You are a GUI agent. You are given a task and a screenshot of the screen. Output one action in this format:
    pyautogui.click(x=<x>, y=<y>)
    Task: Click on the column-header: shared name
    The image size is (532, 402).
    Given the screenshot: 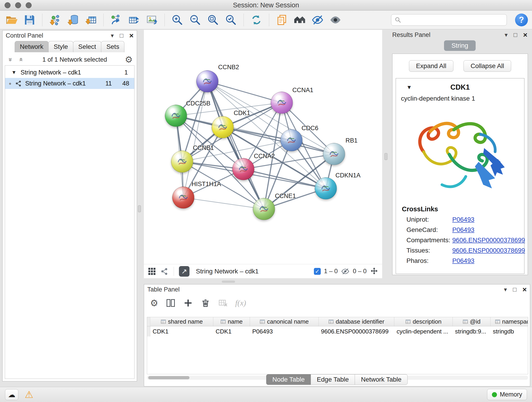 What is the action you would take?
    pyautogui.click(x=182, y=322)
    